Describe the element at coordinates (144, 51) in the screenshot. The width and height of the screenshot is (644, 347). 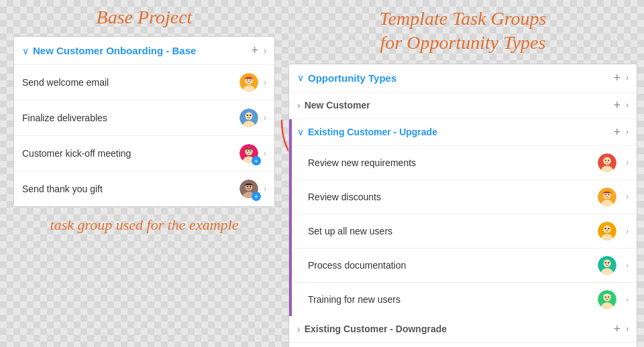
I see `base-project-header: ∨ New Customer Onboarding - Base + ›` at that location.